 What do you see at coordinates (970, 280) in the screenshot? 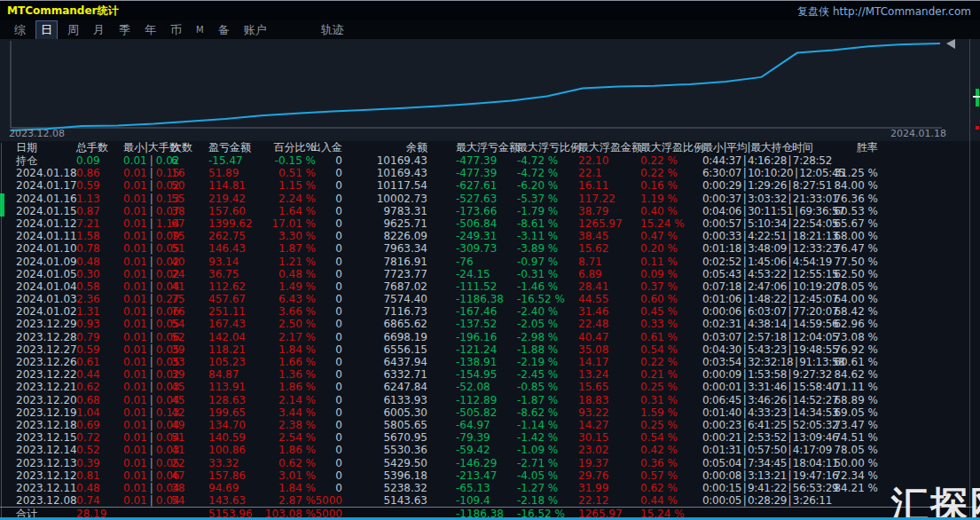
I see `right-panel-divider` at bounding box center [970, 280].